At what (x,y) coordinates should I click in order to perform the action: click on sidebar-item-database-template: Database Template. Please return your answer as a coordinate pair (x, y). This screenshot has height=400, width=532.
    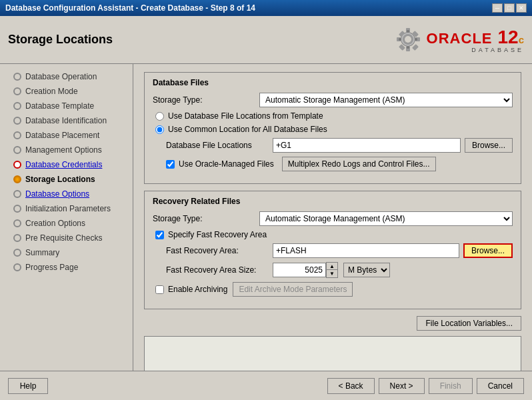
    Looking at the image, I should click on (67, 106).